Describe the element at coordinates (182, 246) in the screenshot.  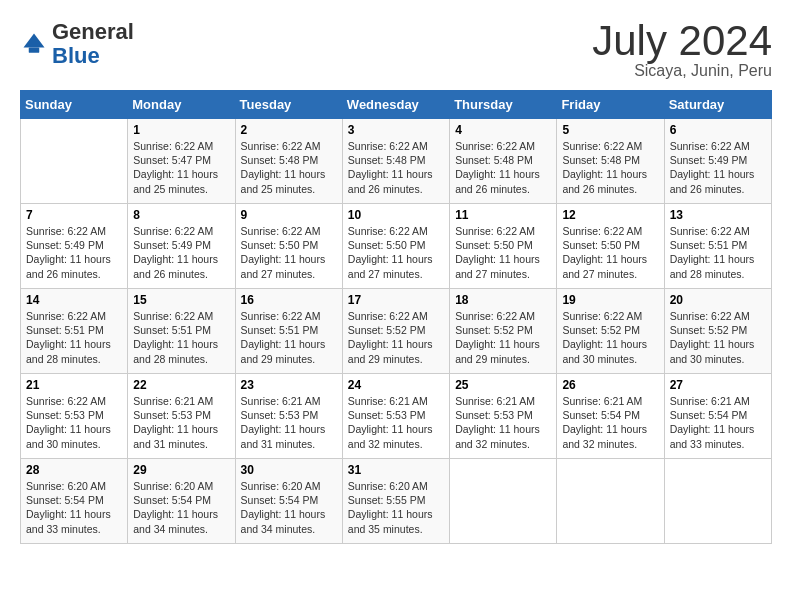
I see `calendar-cell: 8 Sunrise: 6:22 AMSunset: 5:49 PMDayligh…` at that location.